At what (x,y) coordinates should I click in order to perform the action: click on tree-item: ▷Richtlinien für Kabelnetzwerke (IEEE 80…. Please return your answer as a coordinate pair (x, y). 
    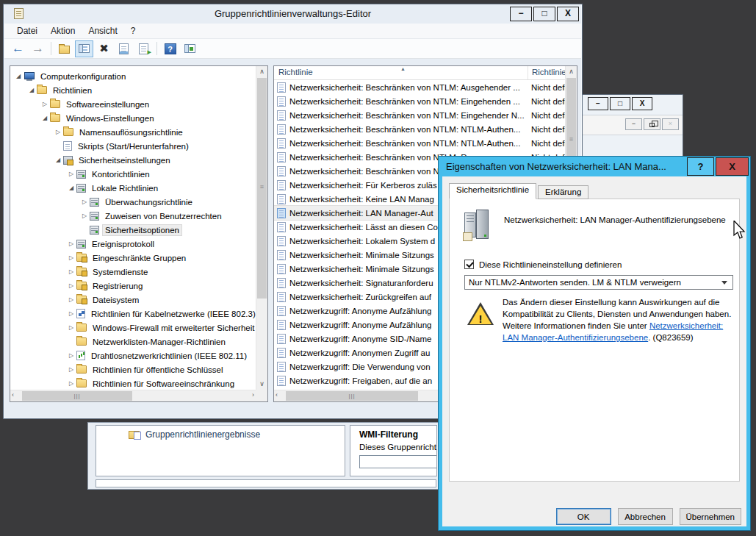
    Looking at the image, I should click on (134, 313).